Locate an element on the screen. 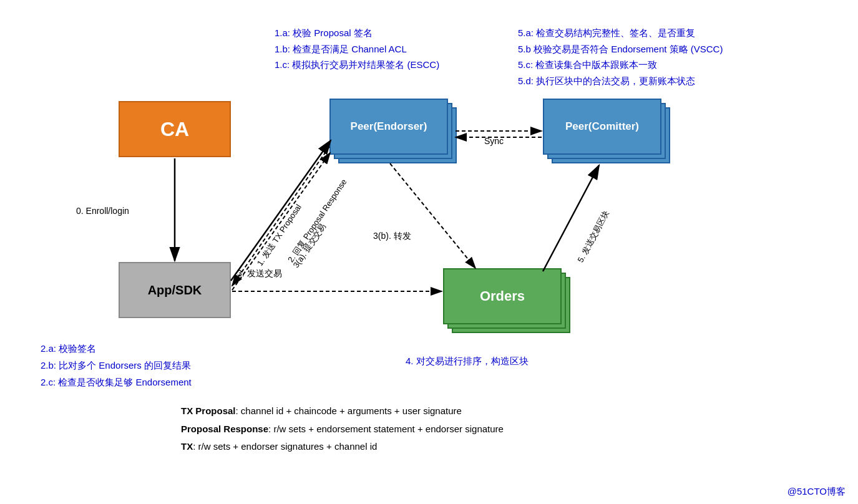  peer-endorser-box-front: Peer(Endorser) is located at coordinates (389, 127).